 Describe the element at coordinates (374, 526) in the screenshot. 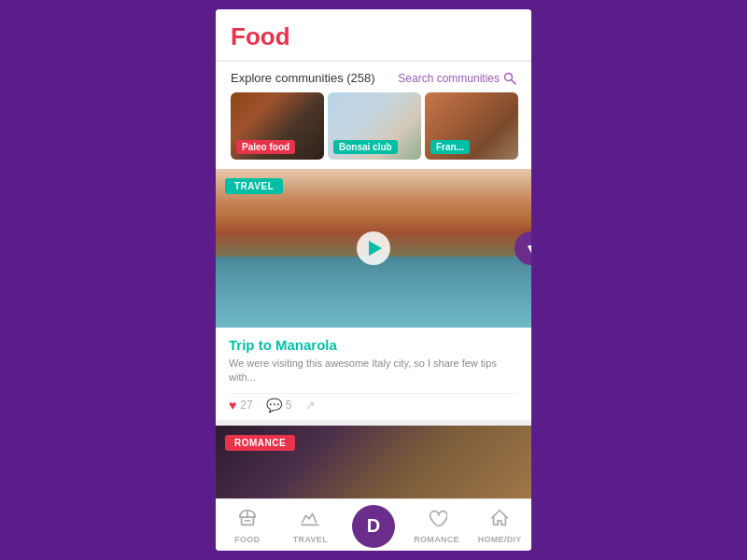

I see `center-letter: D` at that location.